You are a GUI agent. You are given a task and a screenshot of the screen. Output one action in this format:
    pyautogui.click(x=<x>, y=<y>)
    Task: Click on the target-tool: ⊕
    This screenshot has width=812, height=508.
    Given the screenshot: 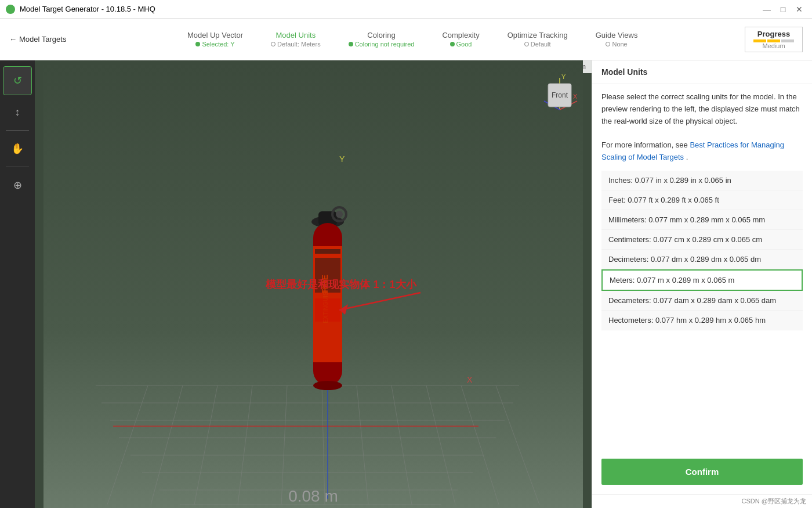 What is the action you would take?
    pyautogui.click(x=17, y=185)
    